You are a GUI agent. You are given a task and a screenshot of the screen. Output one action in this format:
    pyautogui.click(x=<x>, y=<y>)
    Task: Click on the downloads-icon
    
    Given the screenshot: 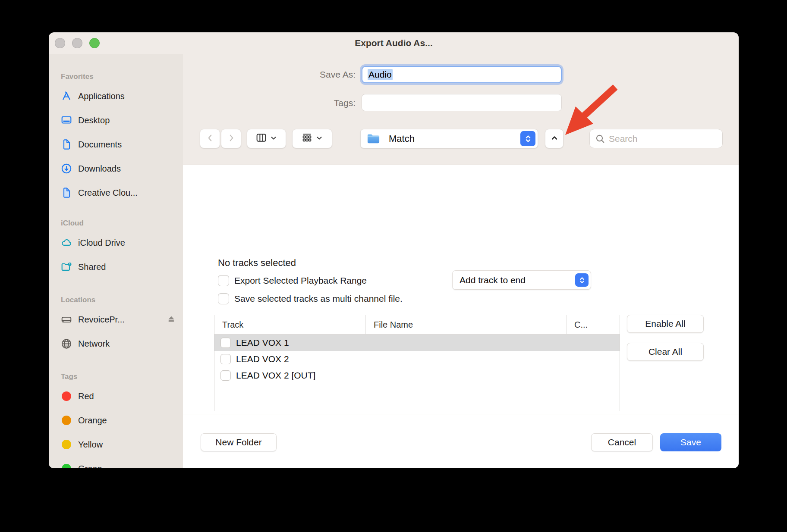 What is the action you would take?
    pyautogui.click(x=66, y=169)
    